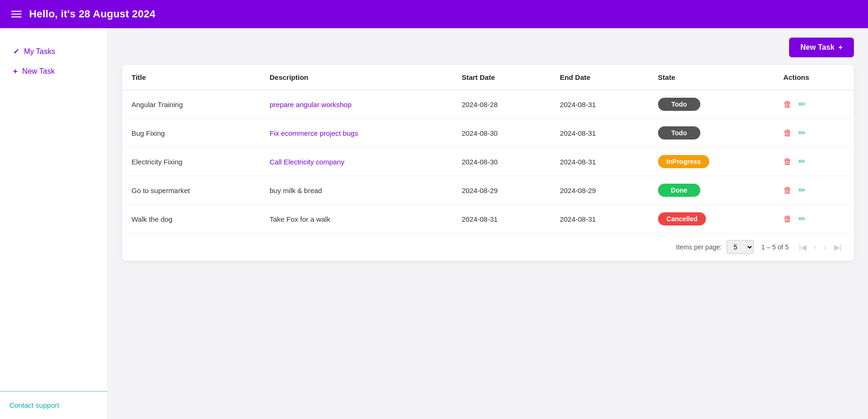 This screenshot has height=419, width=868. Describe the element at coordinates (488, 191) in the screenshot. I see `table-row: Go to supermarket buy milk & bread 2024-…` at that location.